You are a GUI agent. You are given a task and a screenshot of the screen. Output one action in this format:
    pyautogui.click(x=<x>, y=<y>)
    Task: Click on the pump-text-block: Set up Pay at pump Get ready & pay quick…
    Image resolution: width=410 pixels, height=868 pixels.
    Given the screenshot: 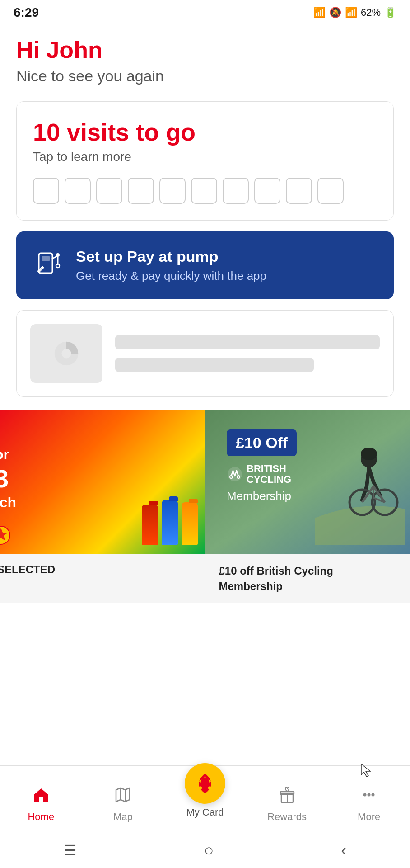 What is the action you would take?
    pyautogui.click(x=171, y=265)
    